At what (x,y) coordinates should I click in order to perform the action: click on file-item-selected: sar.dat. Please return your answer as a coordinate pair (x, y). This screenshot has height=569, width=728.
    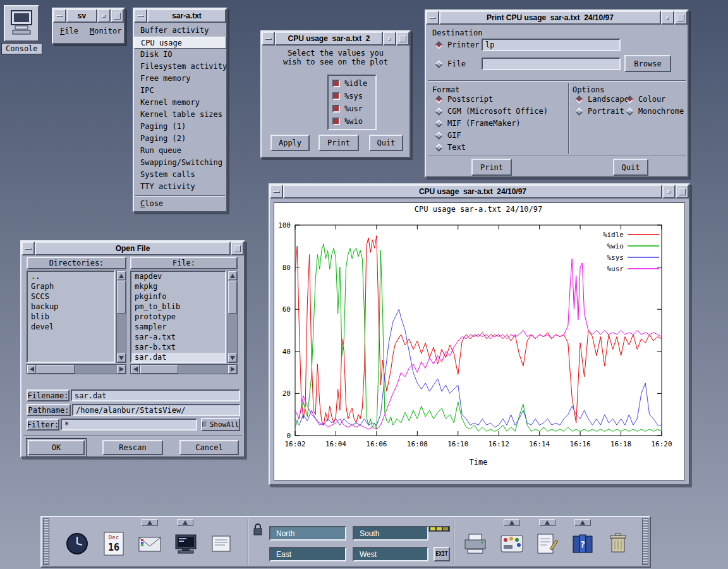
    Looking at the image, I should click on (178, 358).